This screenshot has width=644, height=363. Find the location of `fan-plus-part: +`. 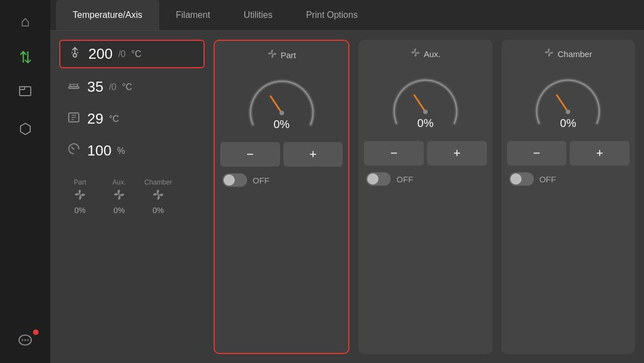

fan-plus-part: + is located at coordinates (313, 154).